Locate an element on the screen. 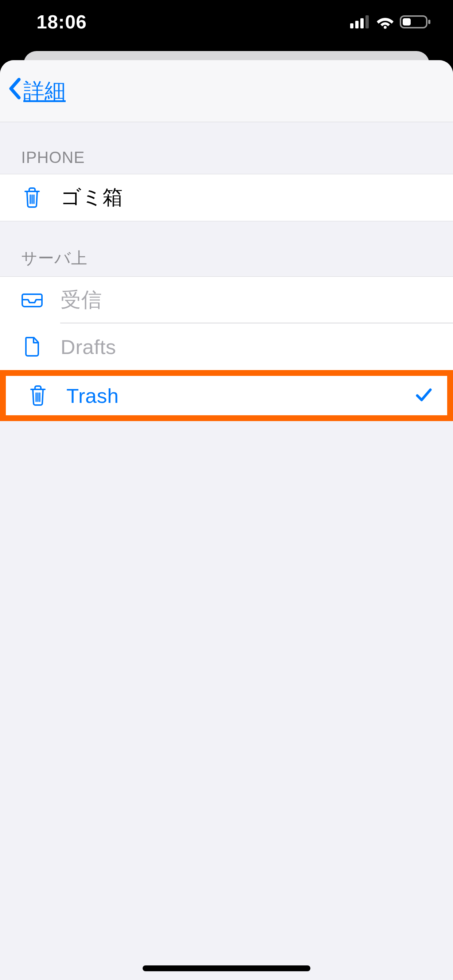 The width and height of the screenshot is (453, 980). mailbox-row-drafts: Drafts is located at coordinates (226, 347).